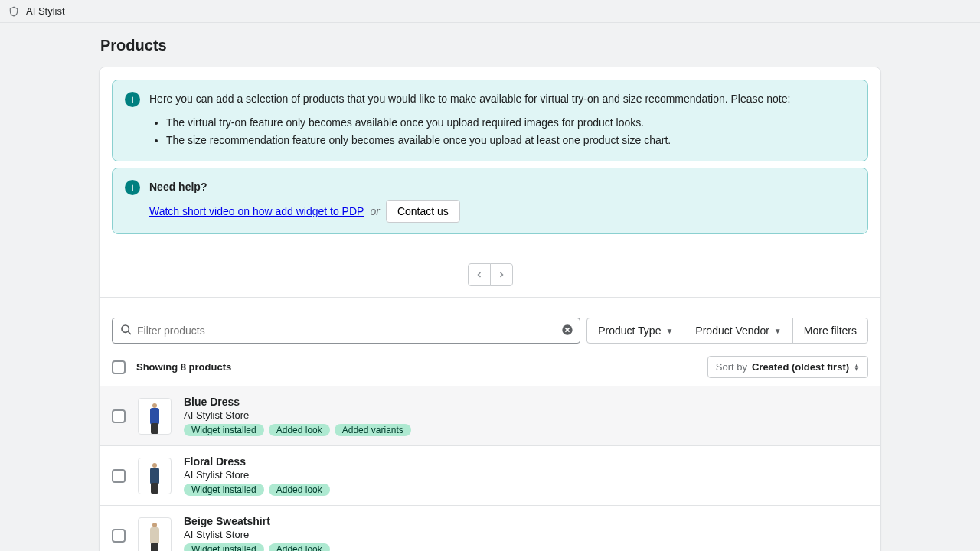 The height and width of the screenshot is (551, 980). Describe the element at coordinates (490, 121) in the screenshot. I see `info-banner: i Here you can add a selection of produc…` at that location.